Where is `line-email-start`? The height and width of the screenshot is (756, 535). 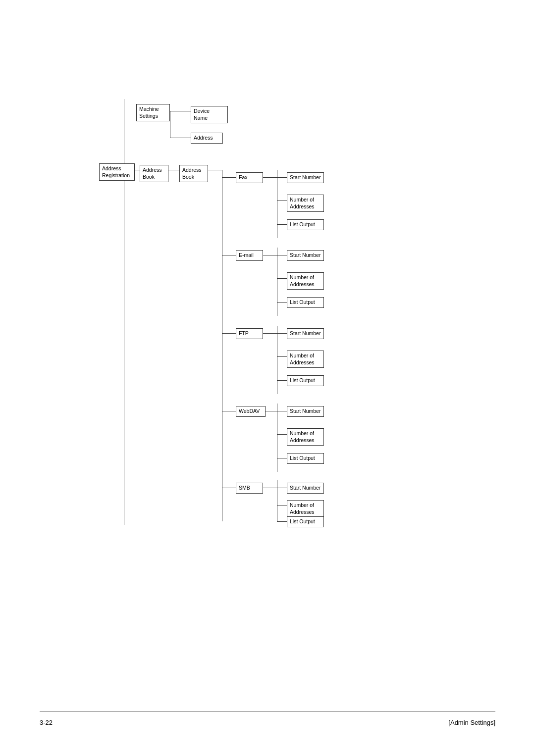 line-email-start is located at coordinates (282, 255).